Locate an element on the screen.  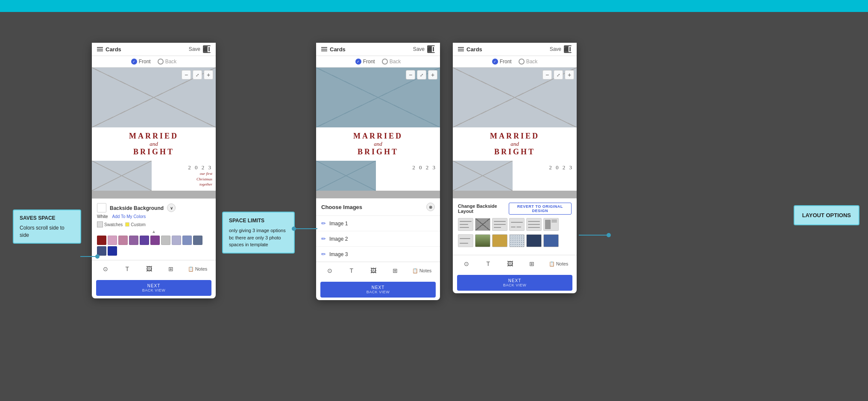
phone-mockup-2: Cards Save ⬛ Front Back − ⤢ + MARRI is located at coordinates (378, 171).